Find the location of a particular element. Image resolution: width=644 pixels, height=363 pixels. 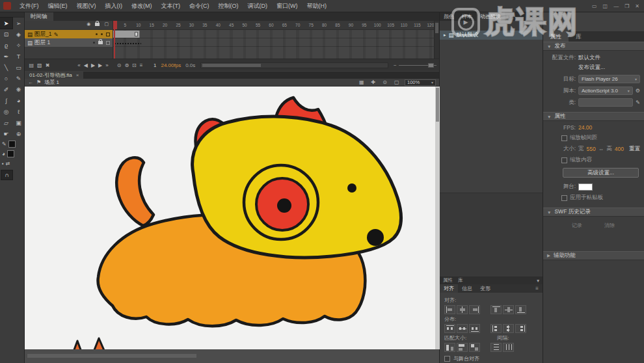

distribute-dl-button is located at coordinates (496, 329).